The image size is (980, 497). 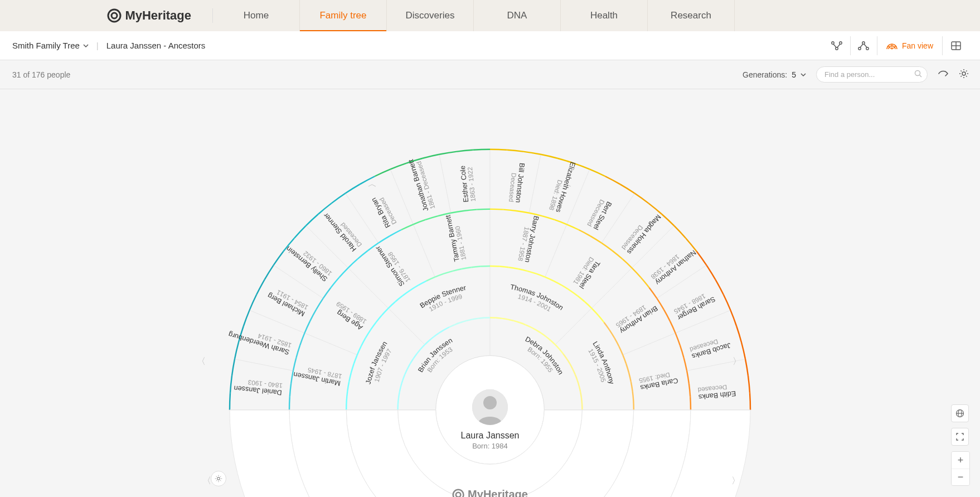 I want to click on generations-label: Generations:, so click(x=765, y=75).